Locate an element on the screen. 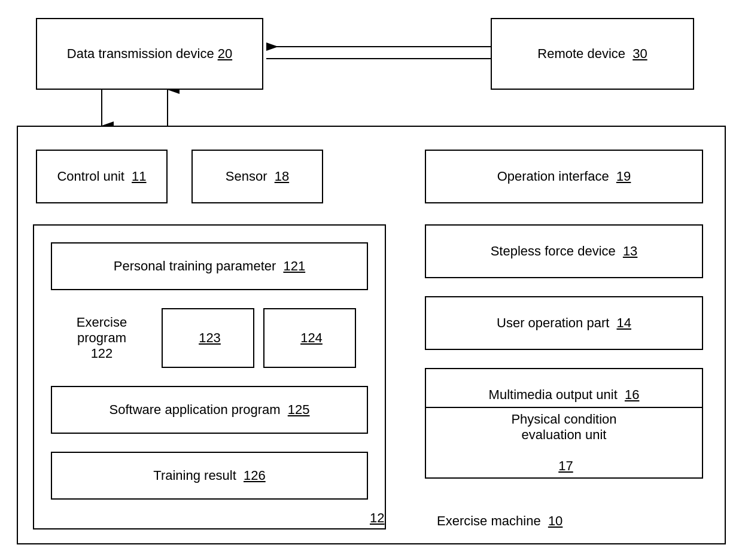 The image size is (742, 560). control-unit-box: Control unit 11 is located at coordinates (102, 176).